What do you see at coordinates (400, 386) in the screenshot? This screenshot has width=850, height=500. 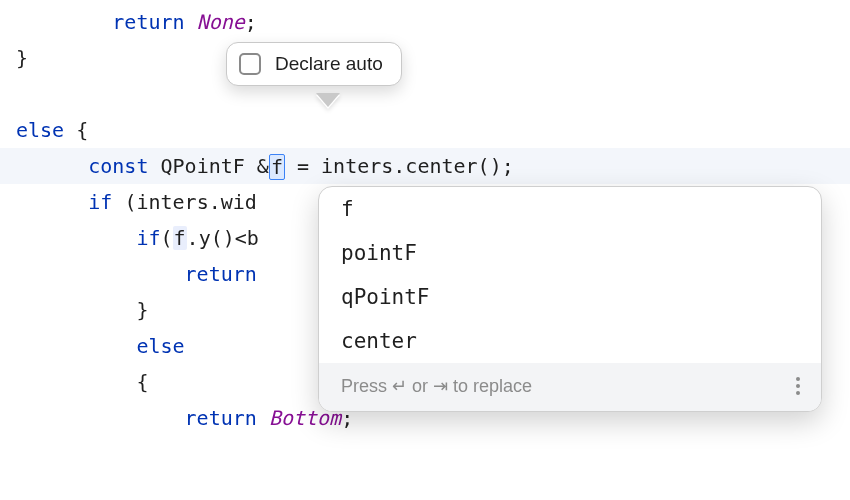 I see `enter-key-icon: ↵` at bounding box center [400, 386].